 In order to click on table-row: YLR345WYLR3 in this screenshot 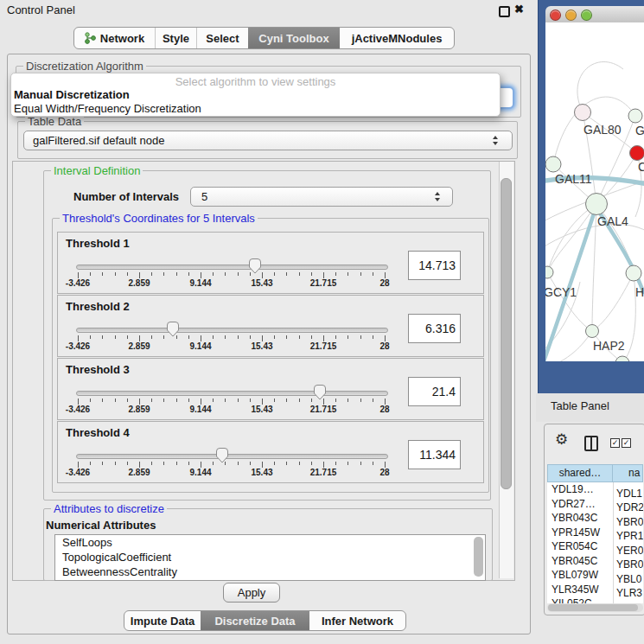, I will do `click(595, 590)`.